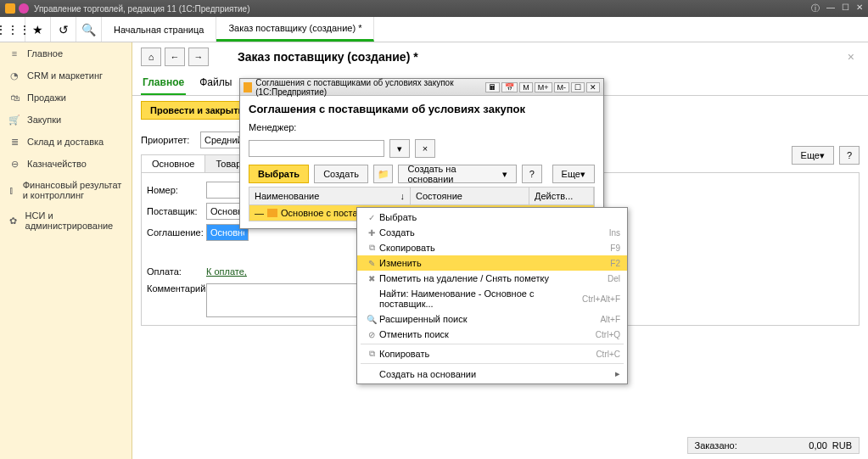  Describe the element at coordinates (328, 57) in the screenshot. I see `document-title: Заказ поставщику (создание) *` at that location.